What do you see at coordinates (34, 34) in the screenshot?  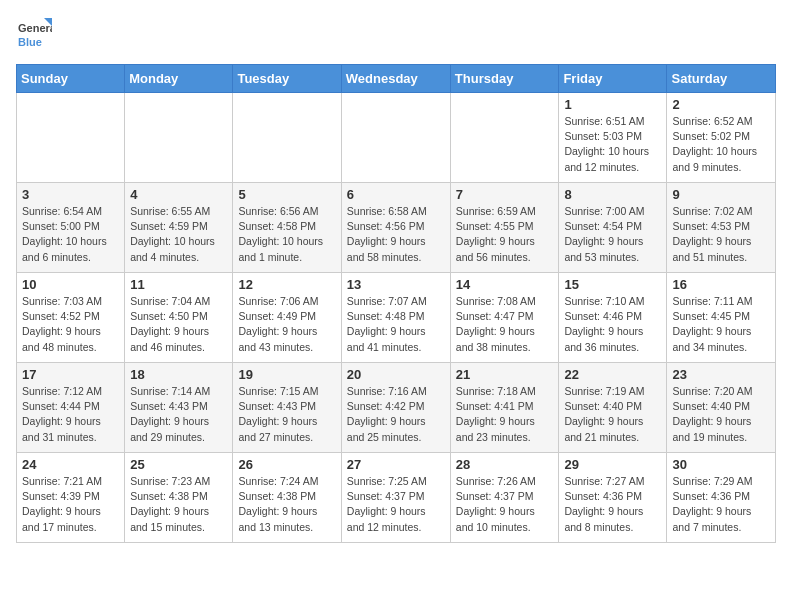 I see `logo: General Blue` at bounding box center [34, 34].